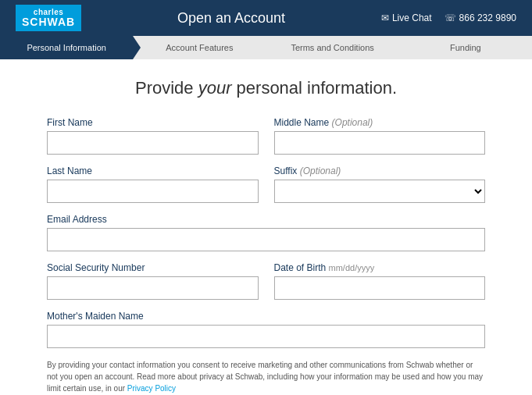  Describe the element at coordinates (266, 329) in the screenshot. I see `maiden-row: Mother's Maiden Name` at that location.